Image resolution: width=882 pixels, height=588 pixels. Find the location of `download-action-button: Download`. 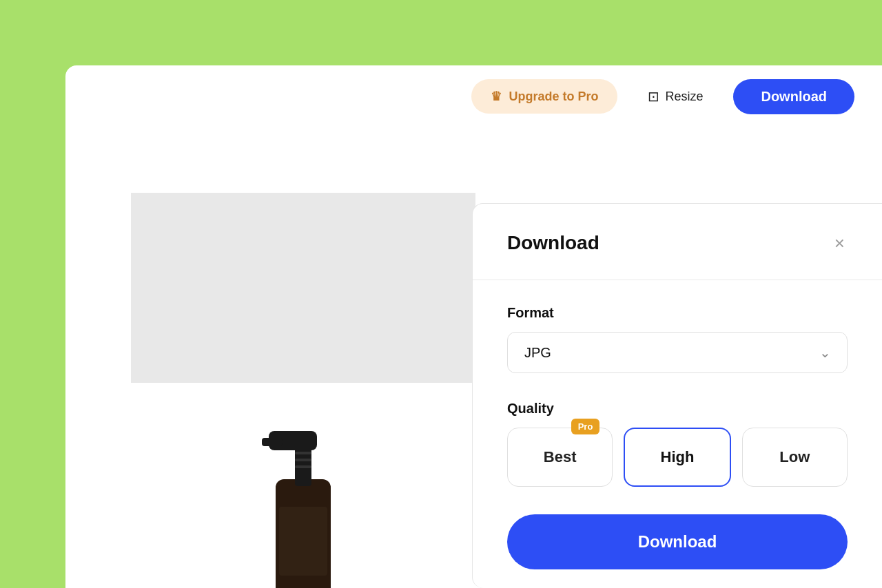

download-action-button: Download is located at coordinates (677, 542).